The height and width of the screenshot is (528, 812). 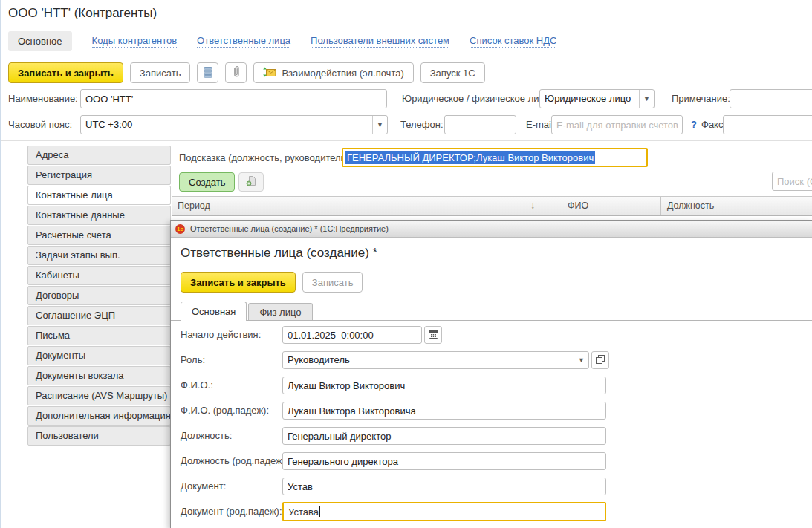 What do you see at coordinates (617, 125) in the screenshot?
I see `email-input` at bounding box center [617, 125].